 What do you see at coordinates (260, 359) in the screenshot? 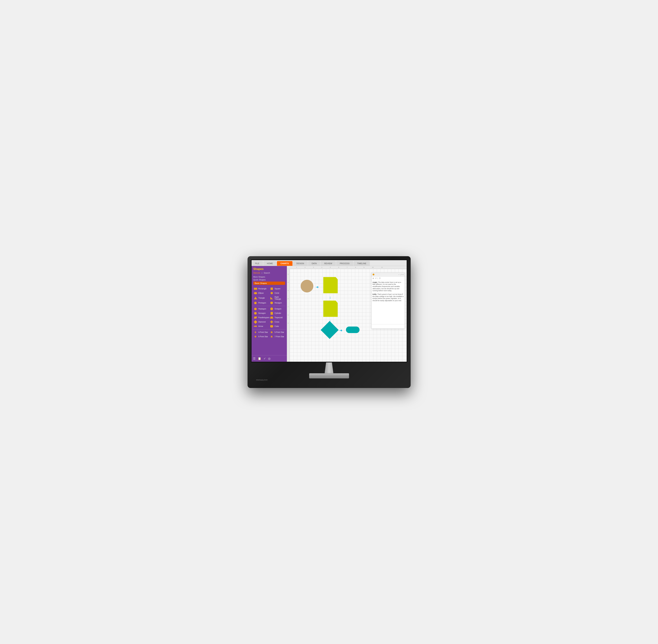
I see `bottom-icon-clipboard: 📋` at bounding box center [260, 359].